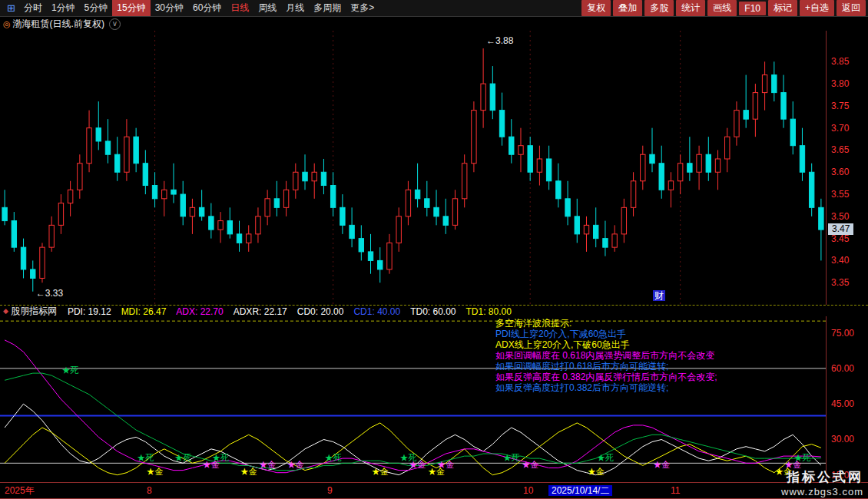 This screenshot has width=868, height=499. Describe the element at coordinates (327, 8) in the screenshot. I see `menu-item-多周期: 多周期` at that location.